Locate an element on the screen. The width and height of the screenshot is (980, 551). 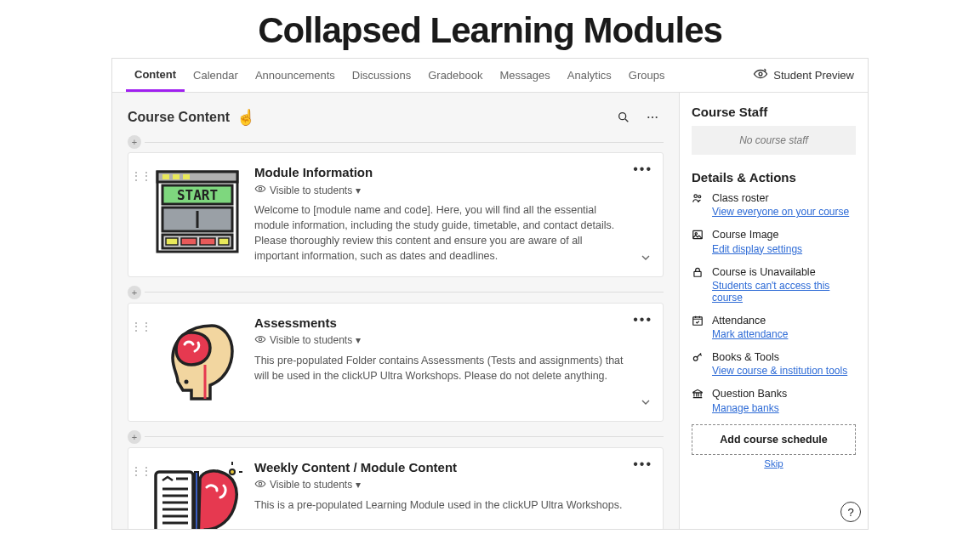
page-title: Collapsed Learning Modules is located at coordinates (490, 29).